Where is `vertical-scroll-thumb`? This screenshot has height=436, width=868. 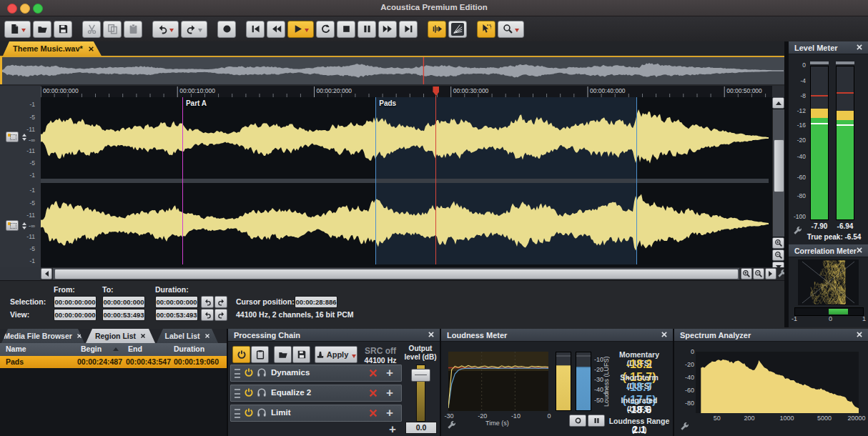 vertical-scroll-thumb is located at coordinates (779, 166).